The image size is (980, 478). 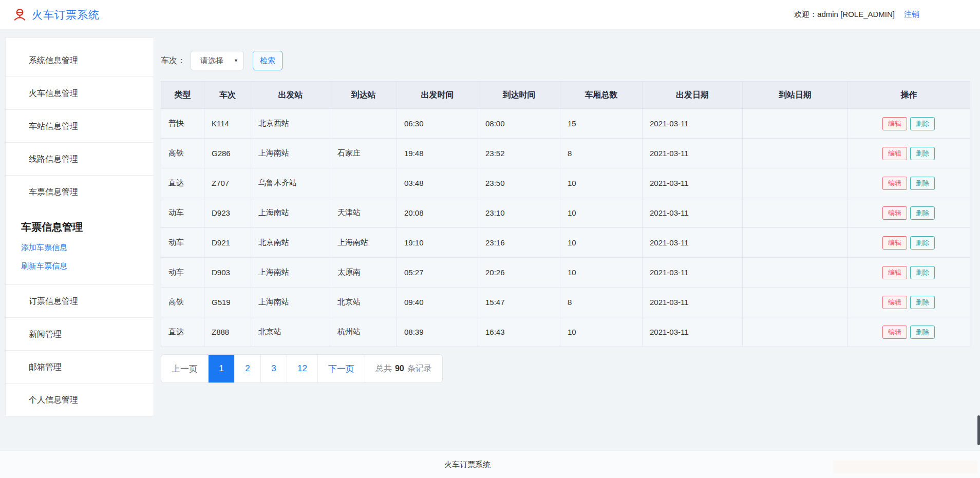 I want to click on column-header: 操作, so click(x=909, y=95).